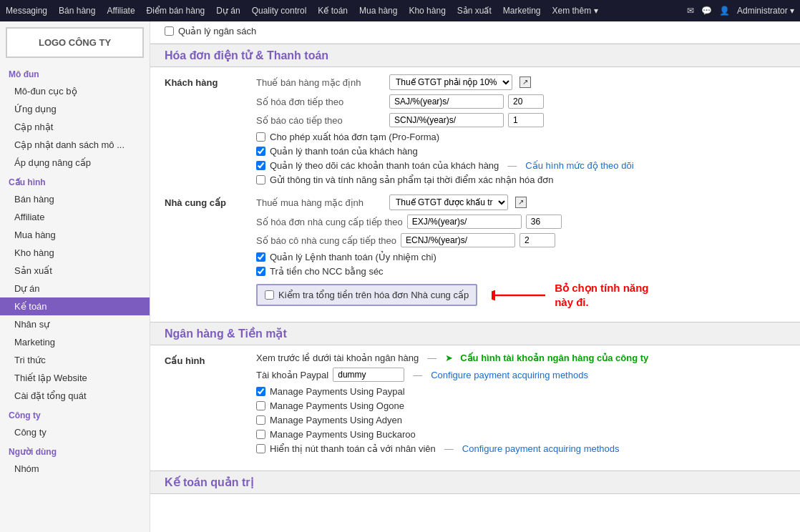 Image resolution: width=800 pixels, height=532 pixels. What do you see at coordinates (369, 375) in the screenshot?
I see `paypal-input` at bounding box center [369, 375].